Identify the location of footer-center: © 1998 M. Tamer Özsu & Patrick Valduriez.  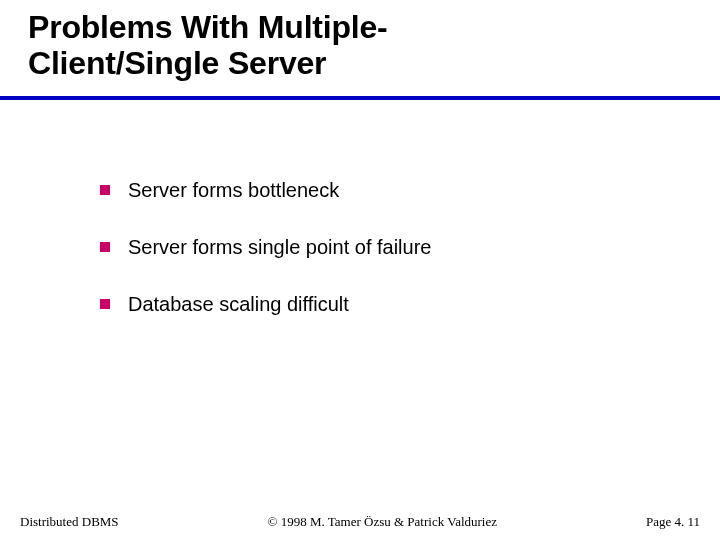
(382, 522).